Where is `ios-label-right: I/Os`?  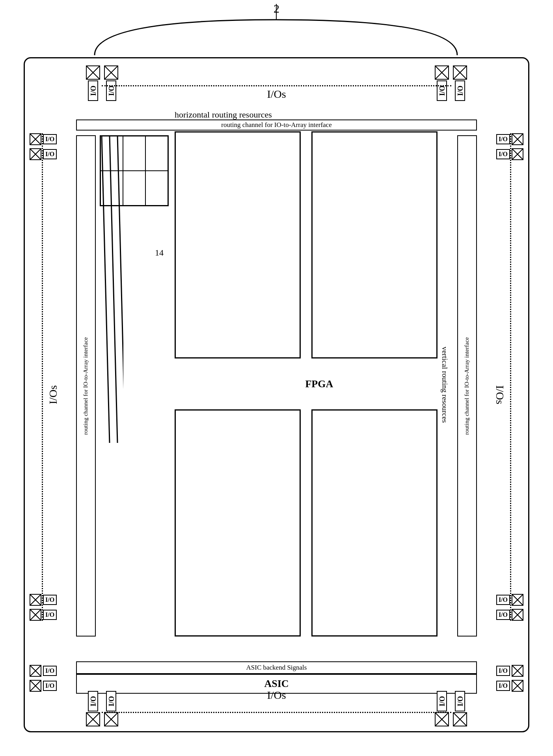 ios-label-right: I/Os is located at coordinates (500, 395).